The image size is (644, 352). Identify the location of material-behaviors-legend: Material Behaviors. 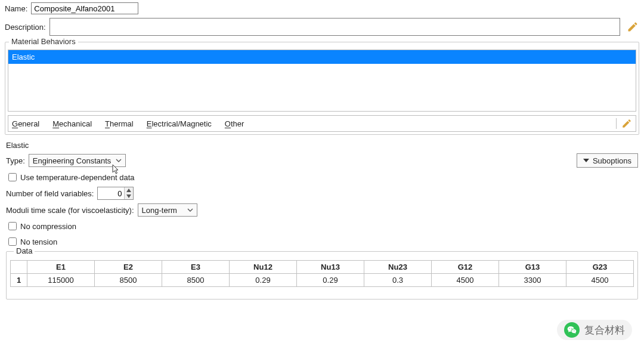
(44, 42).